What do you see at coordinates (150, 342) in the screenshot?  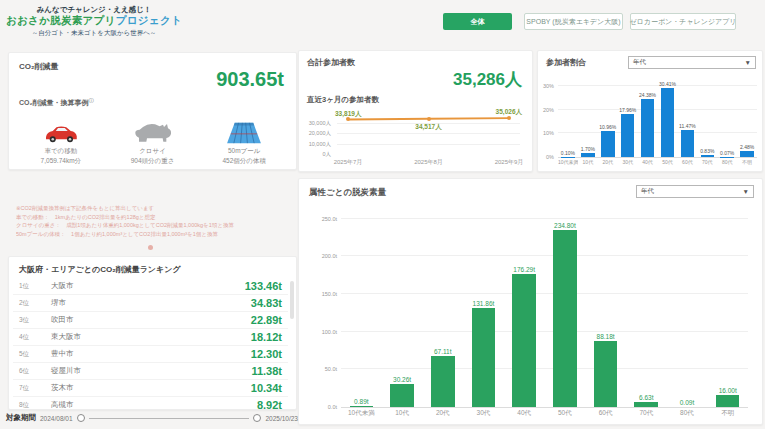 I see `ranking-table: 1位大阪市133.46t2位堺市34.83t3位吹田市22.89t4位東大阪市1…` at bounding box center [150, 342].